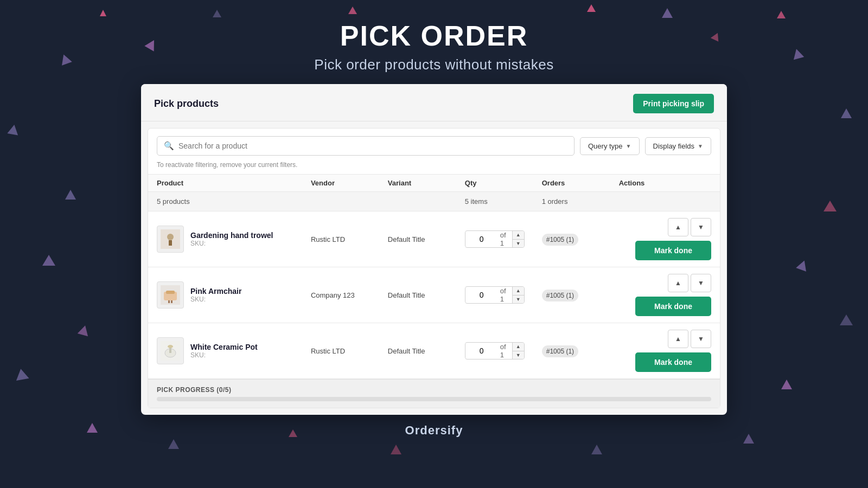  I want to click on qty-down-2: ▼, so click(519, 356).